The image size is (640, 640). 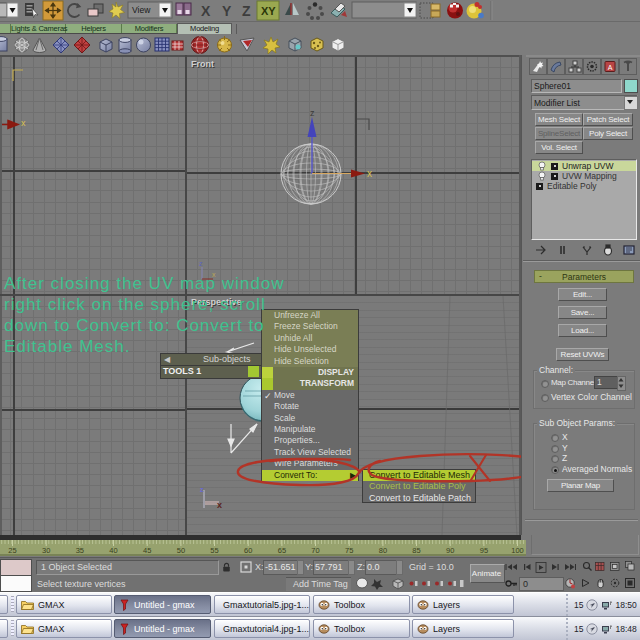 What do you see at coordinates (349, 550) in the screenshot?
I see `svg-text: 75` at bounding box center [349, 550].